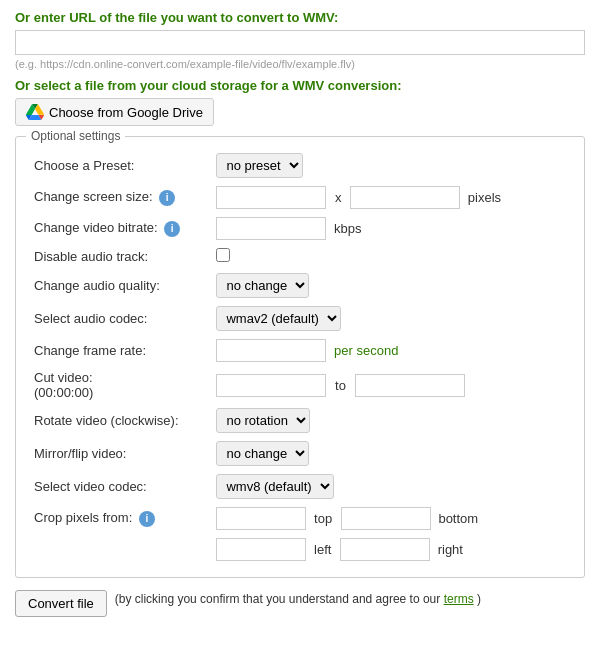 The height and width of the screenshot is (653, 600). Describe the element at coordinates (122, 198) in the screenshot. I see `screen-size-label: Change screen size: i` at that location.